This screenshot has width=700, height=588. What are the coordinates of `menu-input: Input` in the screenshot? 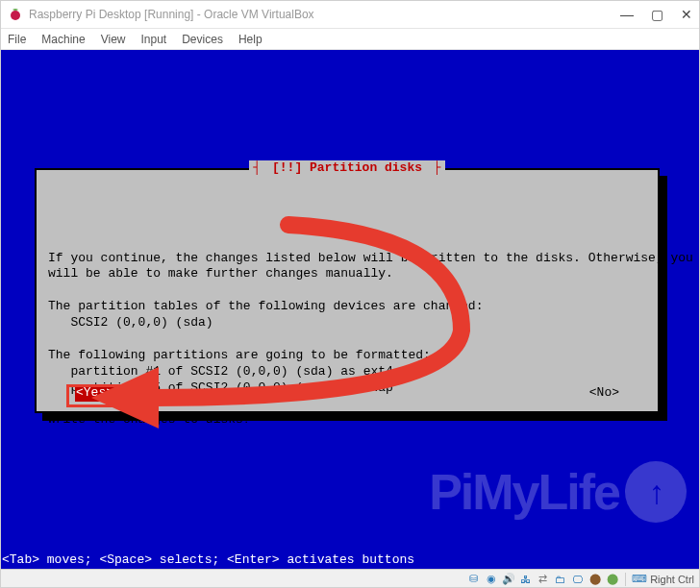 It's located at (154, 39).